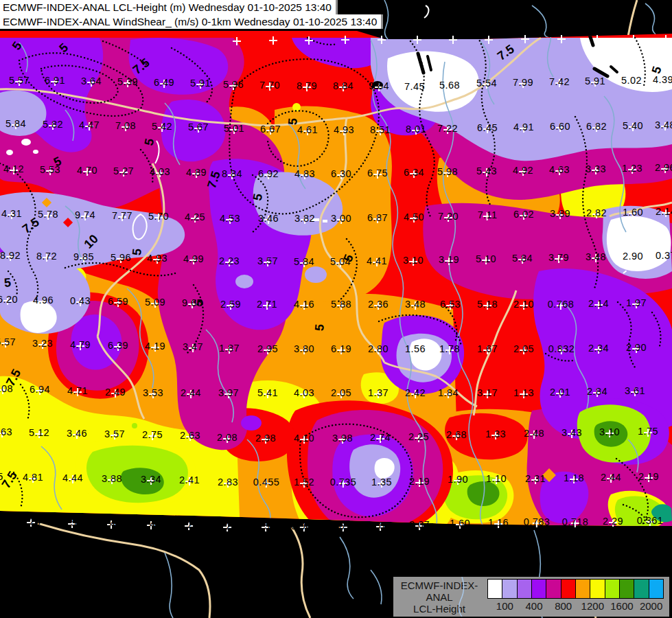 The image size is (672, 618). I want to click on grid-value: 5.98, so click(448, 172).